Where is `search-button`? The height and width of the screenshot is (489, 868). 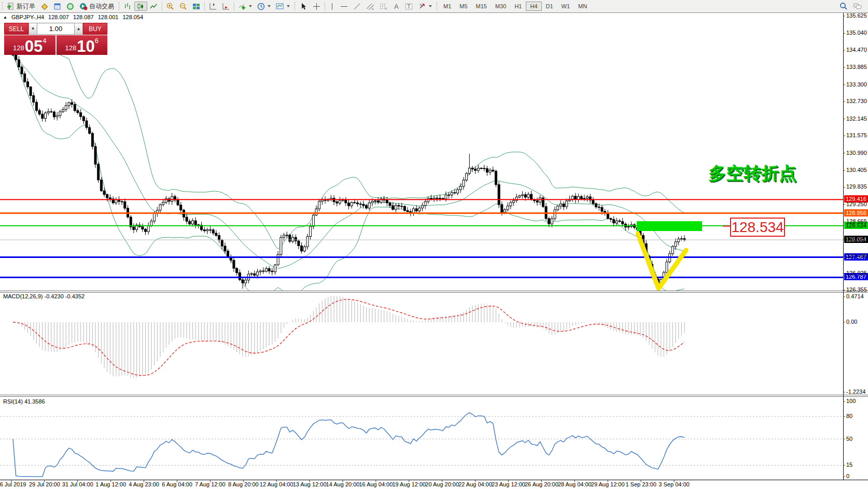
search-button is located at coordinates (844, 6).